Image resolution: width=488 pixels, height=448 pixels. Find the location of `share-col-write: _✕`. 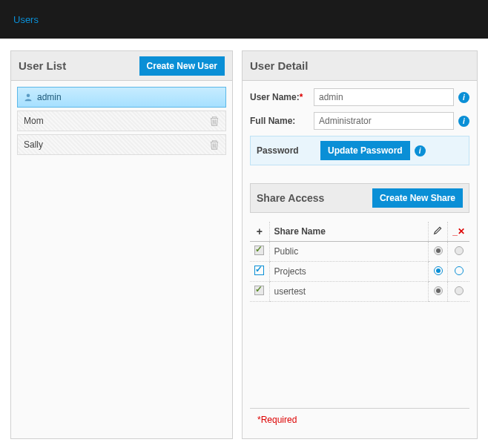

share-col-write: _✕ is located at coordinates (458, 231).